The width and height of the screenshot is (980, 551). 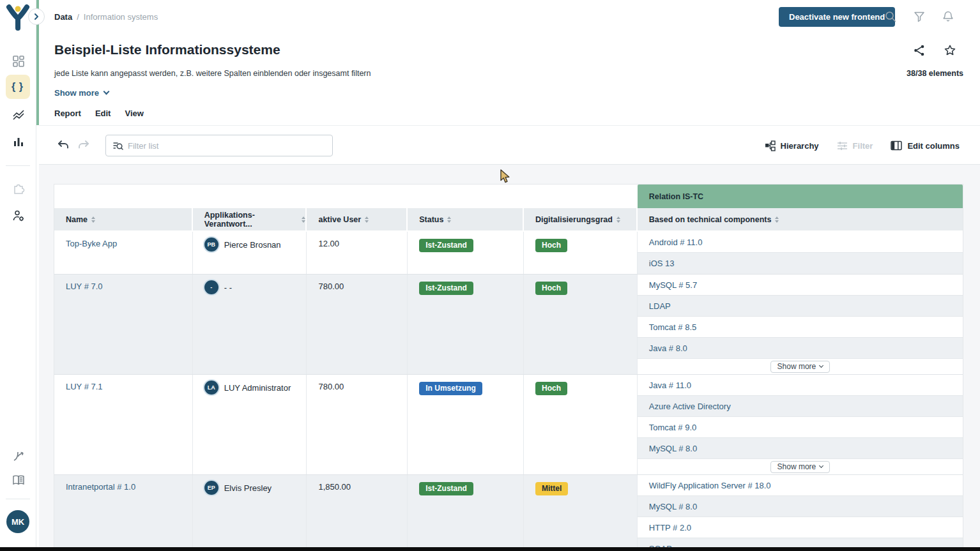 I want to click on braces-icon: { }, so click(x=18, y=87).